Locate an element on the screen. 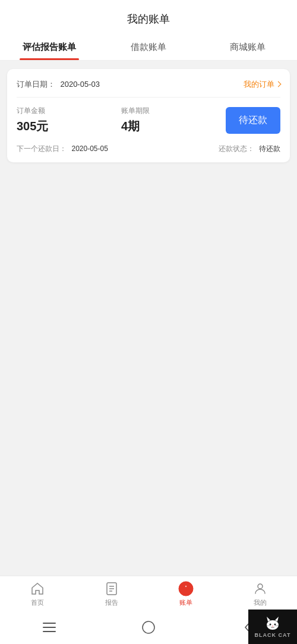 This screenshot has width=297, height=644. home-icon is located at coordinates (37, 589).